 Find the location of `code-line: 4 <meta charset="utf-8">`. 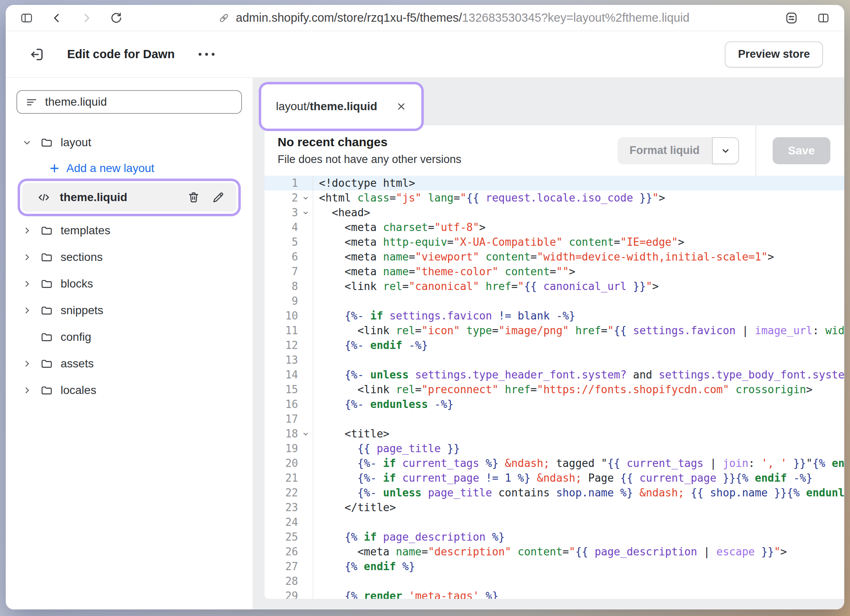

code-line: 4 <meta charset="utf-8"> is located at coordinates (554, 227).